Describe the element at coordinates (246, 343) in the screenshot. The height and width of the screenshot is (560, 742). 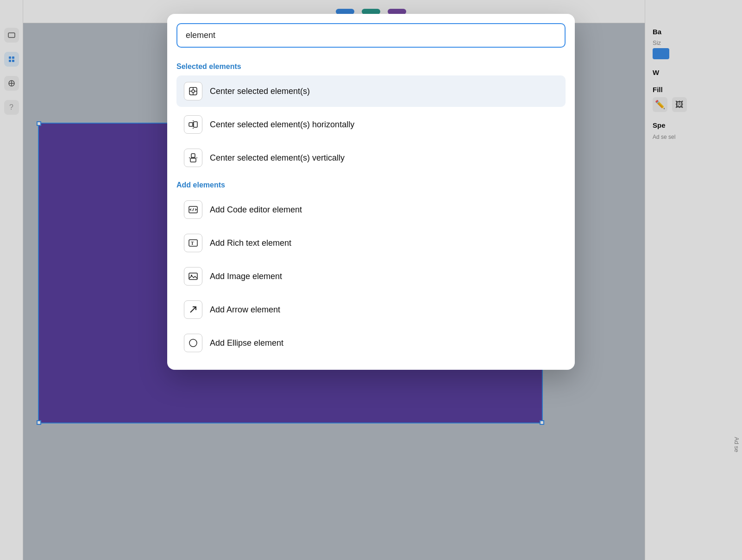
I see `command-label-add-ellipse: Add Ellipse element` at that location.